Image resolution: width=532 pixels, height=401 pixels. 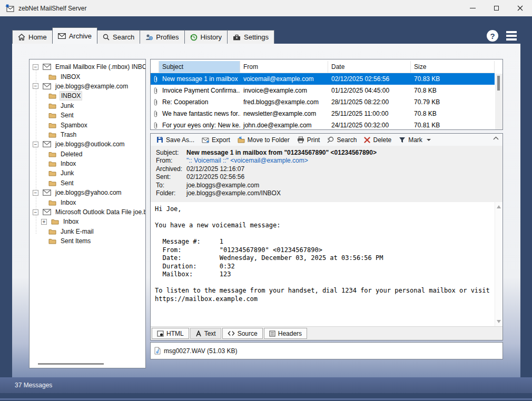 What do you see at coordinates (248, 161) in the screenshot?
I see `header-value-from-link: ":: Voicemail ::" <voicemail@example.com…` at bounding box center [248, 161].